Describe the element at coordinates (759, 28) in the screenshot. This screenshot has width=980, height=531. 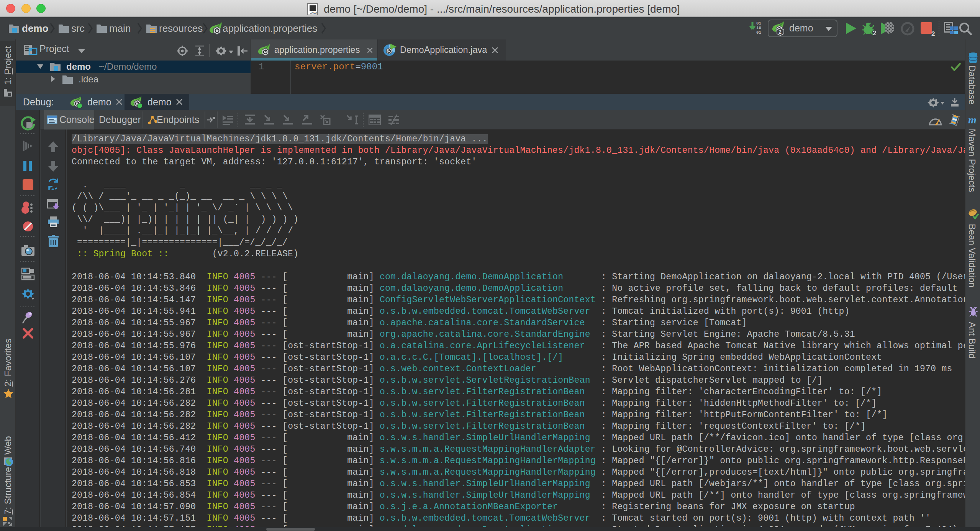
I see `svg-text: 10` at that location.